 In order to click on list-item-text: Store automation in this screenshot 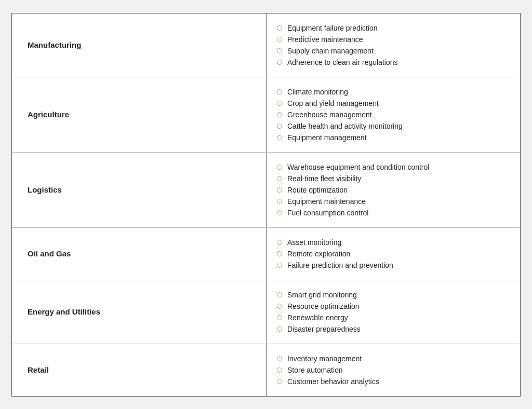, I will do `click(315, 370)`.